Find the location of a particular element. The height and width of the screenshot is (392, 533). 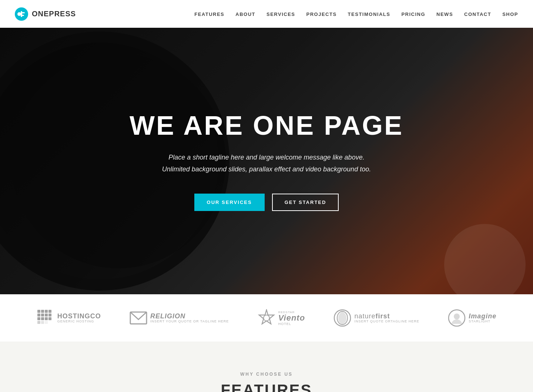

brand-name: ONEPRESS is located at coordinates (54, 14).